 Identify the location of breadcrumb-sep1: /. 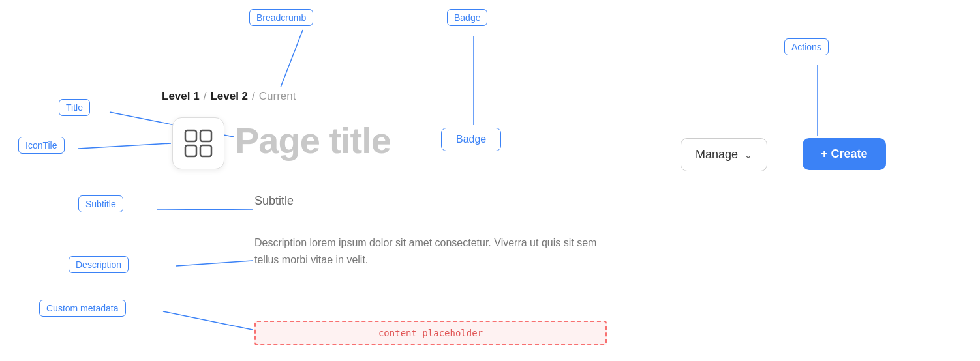
(205, 96).